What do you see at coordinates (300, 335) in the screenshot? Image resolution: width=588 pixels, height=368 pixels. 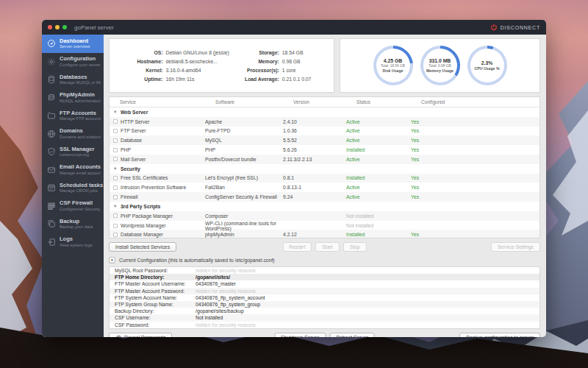 I see `shutdown-server-button: Shutdown Server` at bounding box center [300, 335].